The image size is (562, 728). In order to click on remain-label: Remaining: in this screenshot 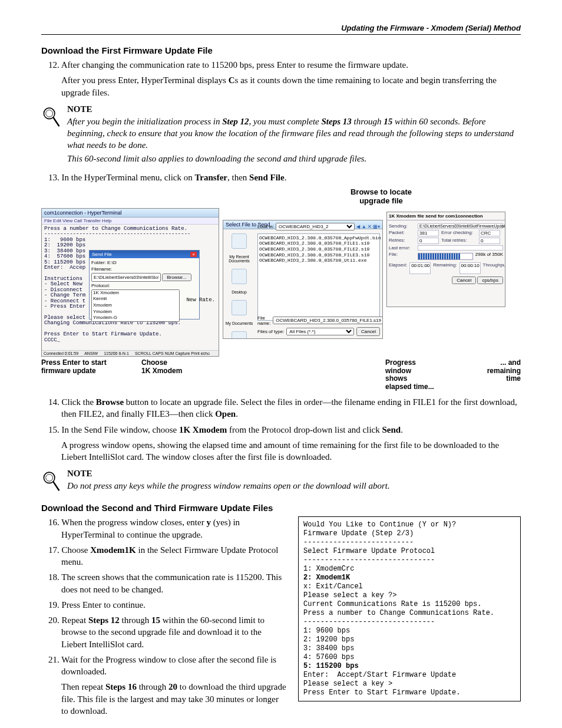, I will do `click(445, 268)`.